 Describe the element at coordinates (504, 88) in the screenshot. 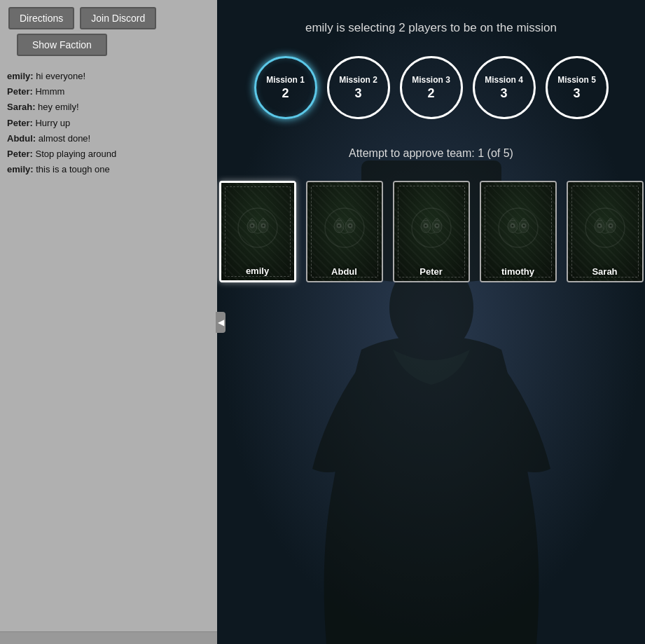

I see `mission-circle-4: Mission 4 3` at that location.